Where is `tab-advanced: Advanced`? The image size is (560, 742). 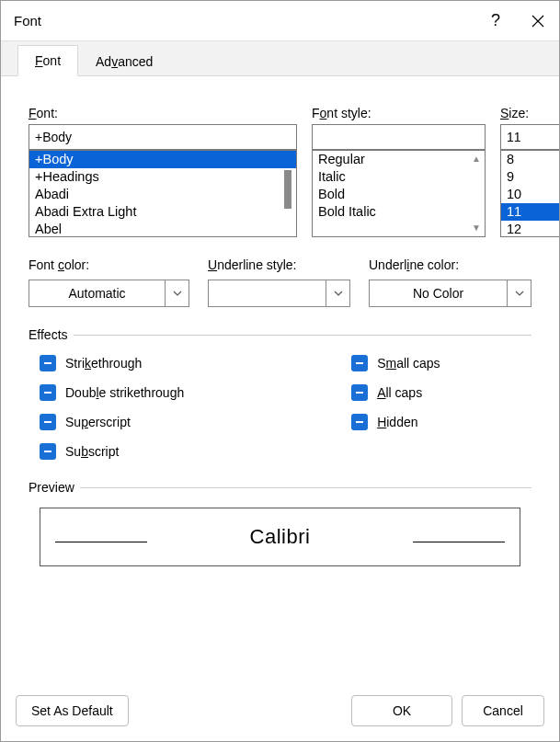
tab-advanced: Advanced is located at coordinates (124, 61).